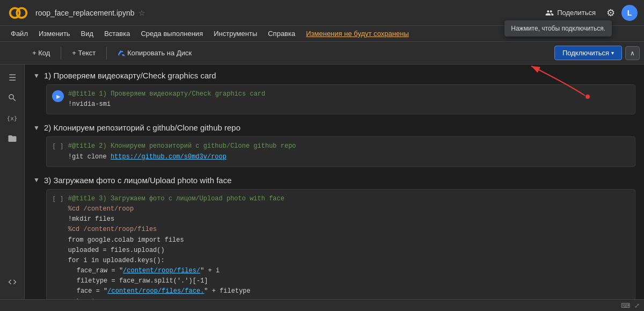 The height and width of the screenshot is (311, 644). Describe the element at coordinates (322, 53) in the screenshot. I see `toolbar: + Код + Текст Копировать на Диск Подключ…` at that location.